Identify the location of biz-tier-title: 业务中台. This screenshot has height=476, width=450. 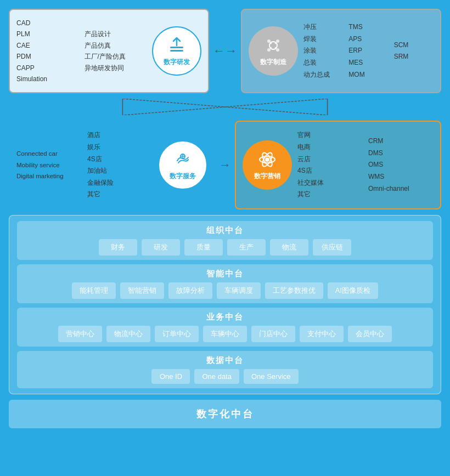
(225, 317).